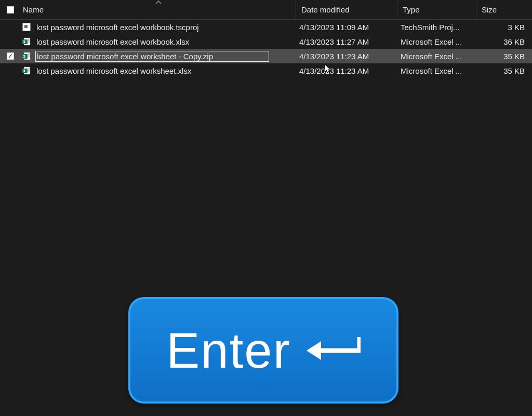 This screenshot has height=416, width=532. Describe the element at coordinates (163, 56) in the screenshot. I see `file-name-cell: lost password microsoft excel worksheet …` at that location.